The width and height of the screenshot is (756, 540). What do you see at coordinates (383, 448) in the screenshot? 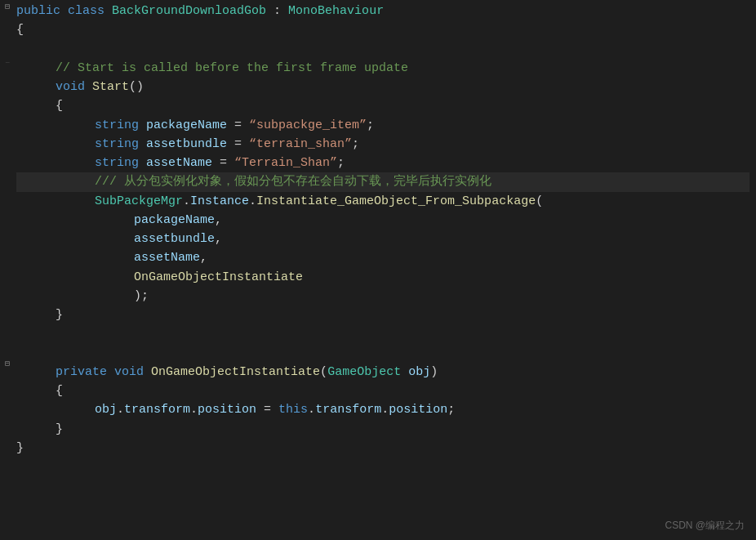
I see `line-24: }` at bounding box center [383, 448].